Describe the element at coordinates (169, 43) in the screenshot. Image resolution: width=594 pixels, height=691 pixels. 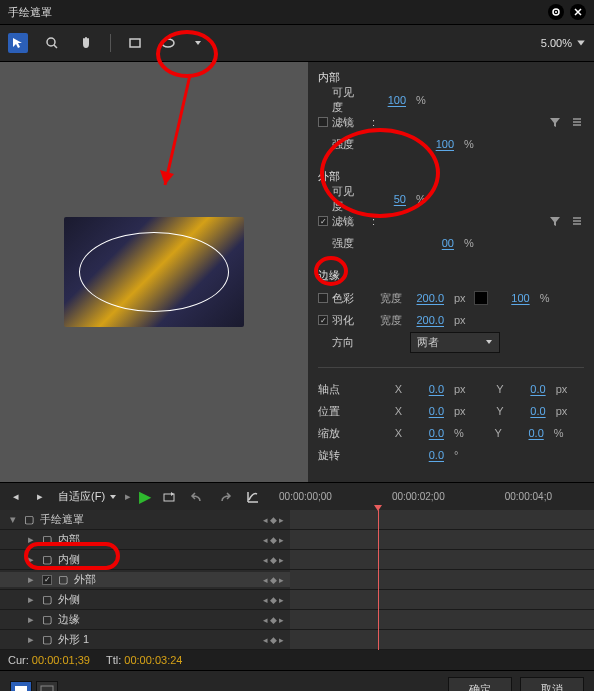
I see `ellipse-tool` at that location.